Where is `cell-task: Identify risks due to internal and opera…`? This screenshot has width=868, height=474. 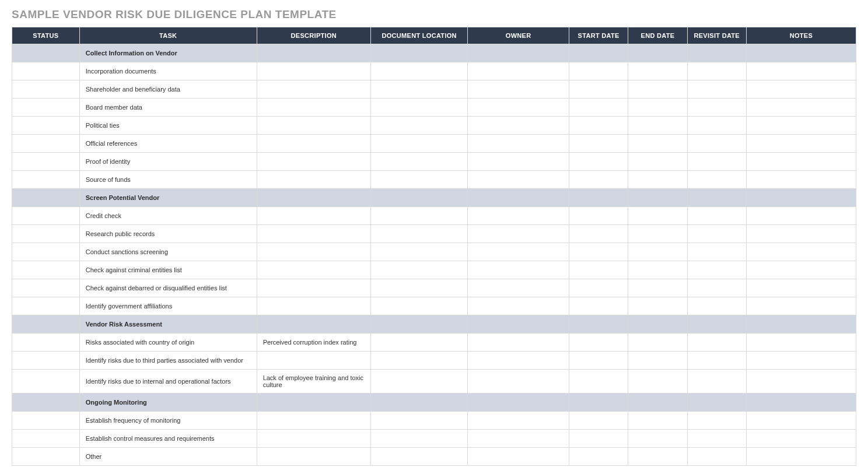
cell-task: Identify risks due to internal and opera… is located at coordinates (168, 381).